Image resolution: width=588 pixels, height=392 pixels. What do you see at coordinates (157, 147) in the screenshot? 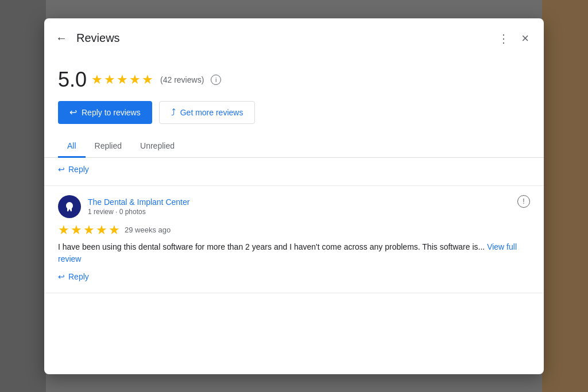
I see `tab-unreplied: Unreplied` at bounding box center [157, 147].